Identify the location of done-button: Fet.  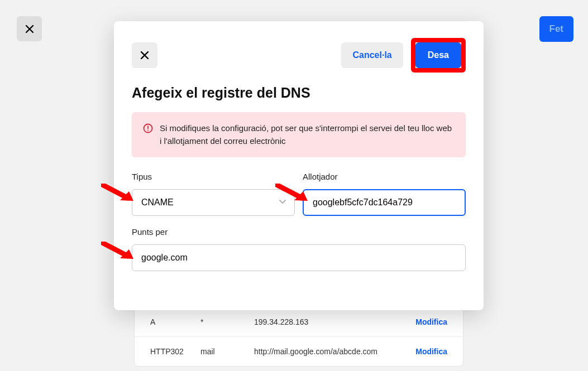
(557, 29).